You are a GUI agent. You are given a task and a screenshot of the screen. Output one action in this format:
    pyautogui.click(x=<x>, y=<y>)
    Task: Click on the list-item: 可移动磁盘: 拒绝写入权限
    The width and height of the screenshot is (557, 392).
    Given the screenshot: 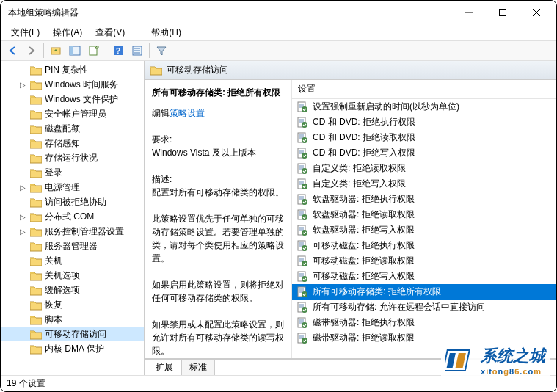 What is the action you would take?
    pyautogui.click(x=424, y=276)
    